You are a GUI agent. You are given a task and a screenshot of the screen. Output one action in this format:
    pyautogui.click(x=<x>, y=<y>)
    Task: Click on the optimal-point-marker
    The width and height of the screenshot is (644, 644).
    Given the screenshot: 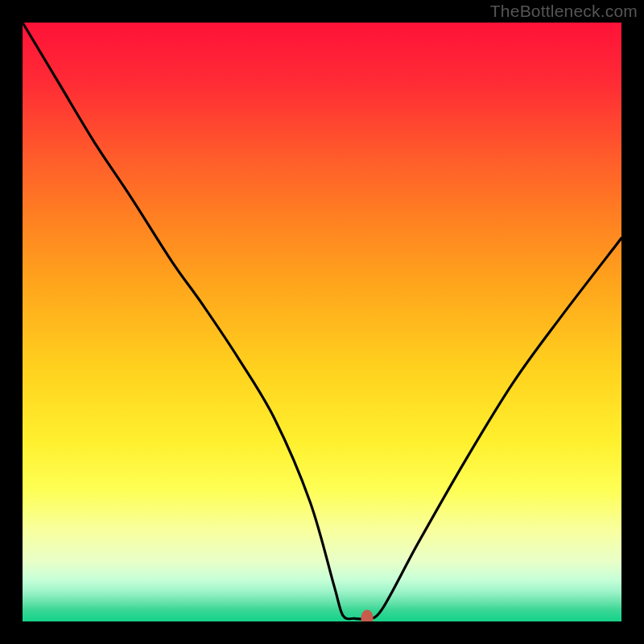 What is the action you would take?
    pyautogui.click(x=367, y=616)
    